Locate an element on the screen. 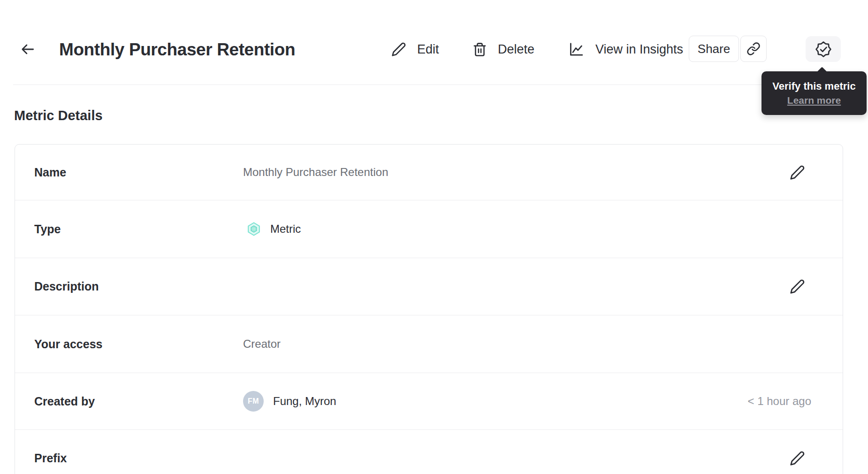  row-label: Name is located at coordinates (50, 172).